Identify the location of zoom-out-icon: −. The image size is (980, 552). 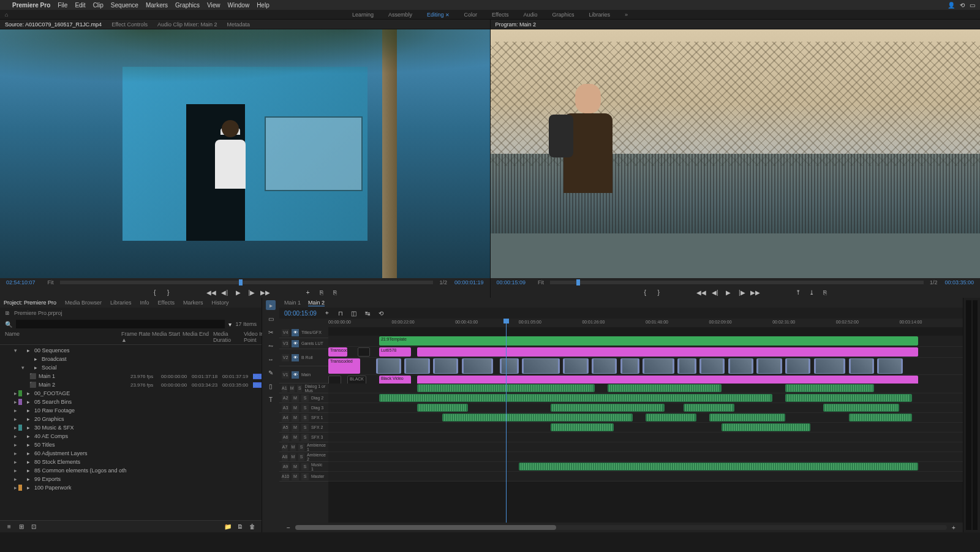
(288, 527).